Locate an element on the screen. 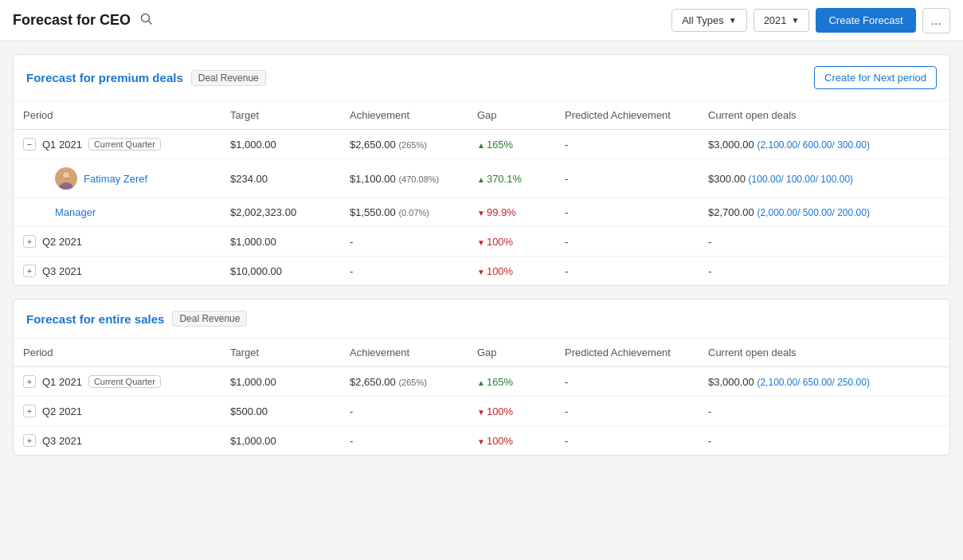 The width and height of the screenshot is (963, 560). collapse-button: − is located at coordinates (29, 144).